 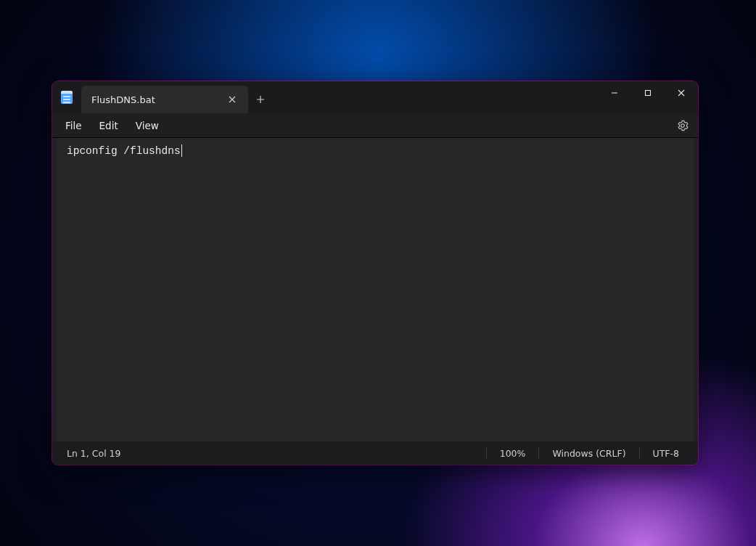 What do you see at coordinates (67, 97) in the screenshot?
I see `notepad-icon` at bounding box center [67, 97].